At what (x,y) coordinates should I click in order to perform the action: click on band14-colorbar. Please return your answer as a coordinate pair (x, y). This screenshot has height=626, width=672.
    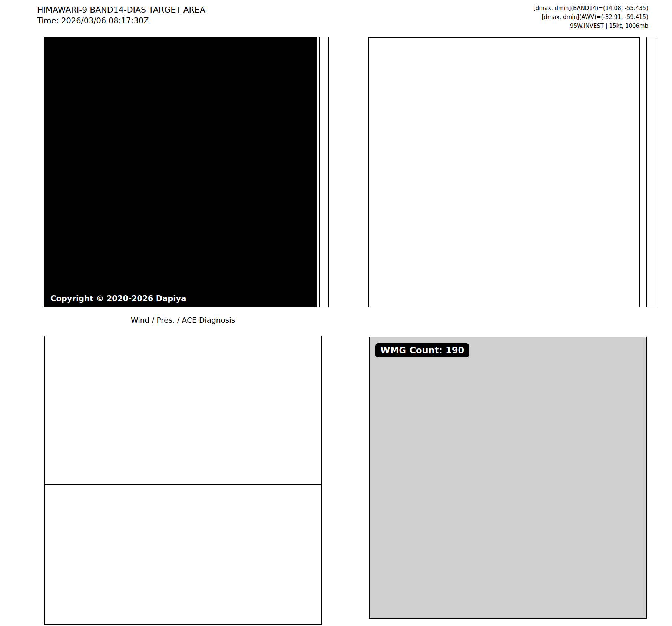
    Looking at the image, I should click on (324, 172).